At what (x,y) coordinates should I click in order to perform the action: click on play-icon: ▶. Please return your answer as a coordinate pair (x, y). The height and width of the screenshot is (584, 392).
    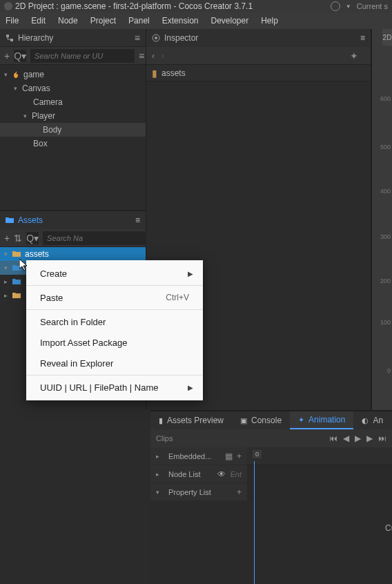
    Looking at the image, I should click on (357, 438).